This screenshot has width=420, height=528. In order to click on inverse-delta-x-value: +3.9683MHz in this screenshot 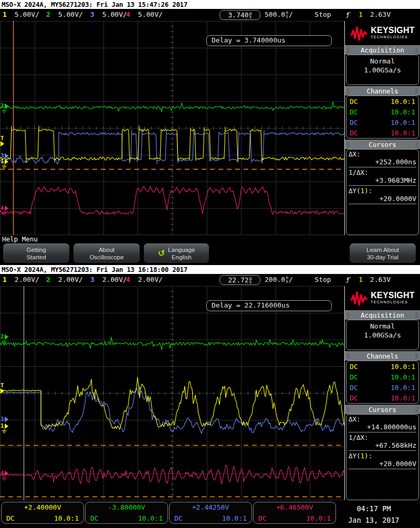, I will do `click(382, 181)`.